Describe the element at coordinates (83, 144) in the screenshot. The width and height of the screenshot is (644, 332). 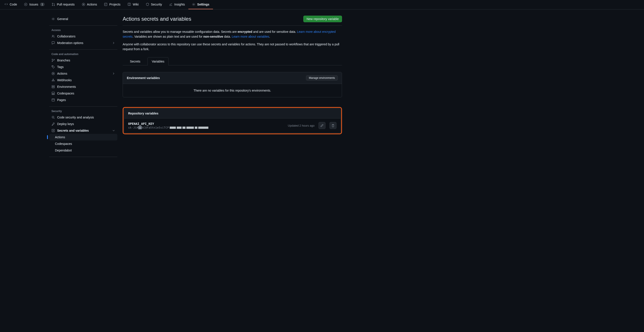
I see `sidebar-sub-codespaces: Codespaces` at that location.